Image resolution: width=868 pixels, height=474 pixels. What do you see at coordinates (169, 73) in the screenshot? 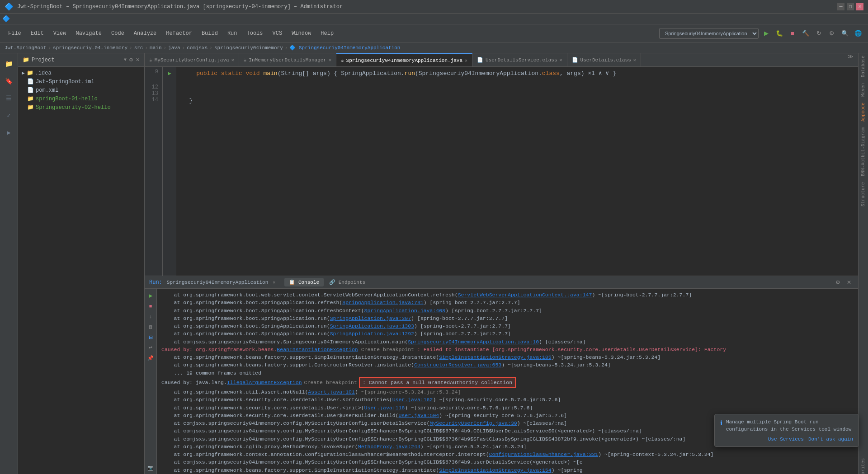
I see `run-gutter-btn: ▶` at bounding box center [169, 73].